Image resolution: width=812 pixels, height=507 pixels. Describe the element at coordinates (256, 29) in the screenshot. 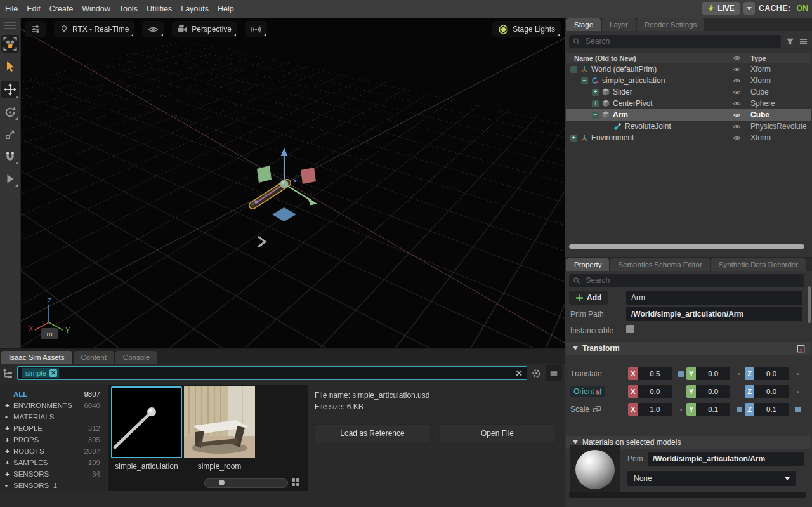

I see `capture-button` at that location.